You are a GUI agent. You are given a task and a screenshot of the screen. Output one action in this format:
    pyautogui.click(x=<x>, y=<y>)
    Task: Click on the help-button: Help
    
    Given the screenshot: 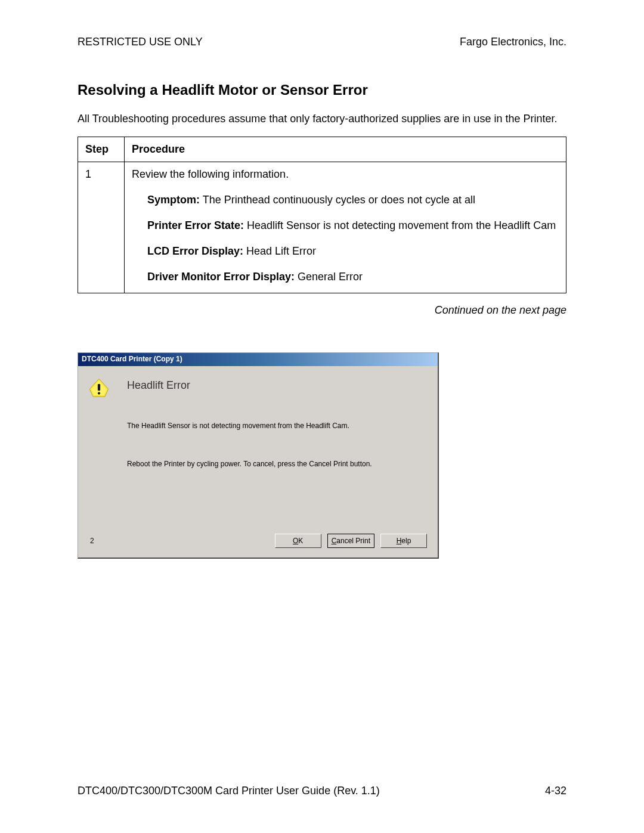 What is the action you would take?
    pyautogui.click(x=404, y=541)
    